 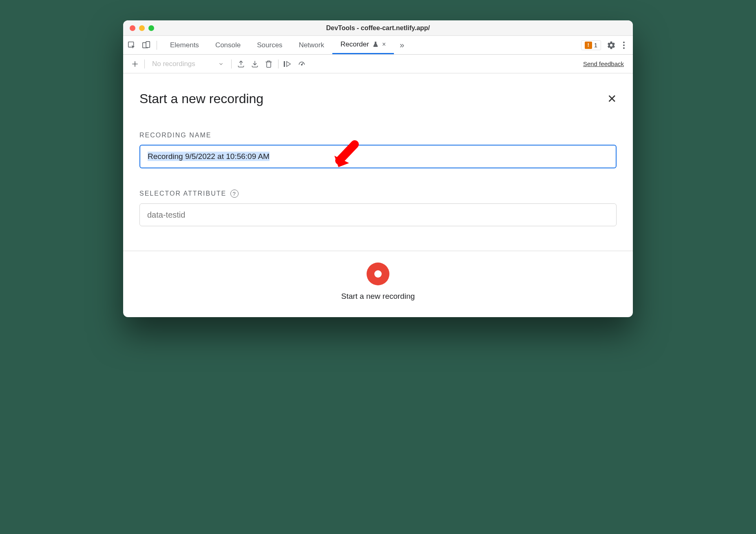 I want to click on errors-count: 1, so click(x=596, y=45).